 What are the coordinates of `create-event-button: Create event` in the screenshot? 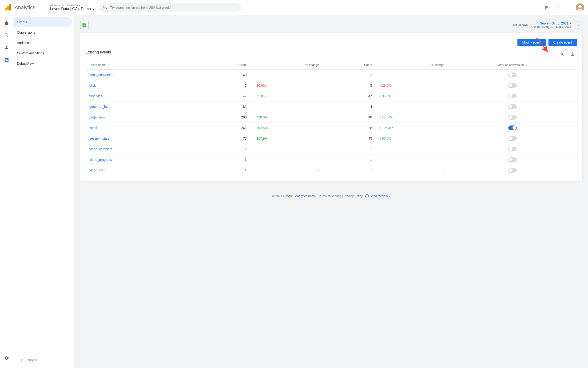 It's located at (562, 42).